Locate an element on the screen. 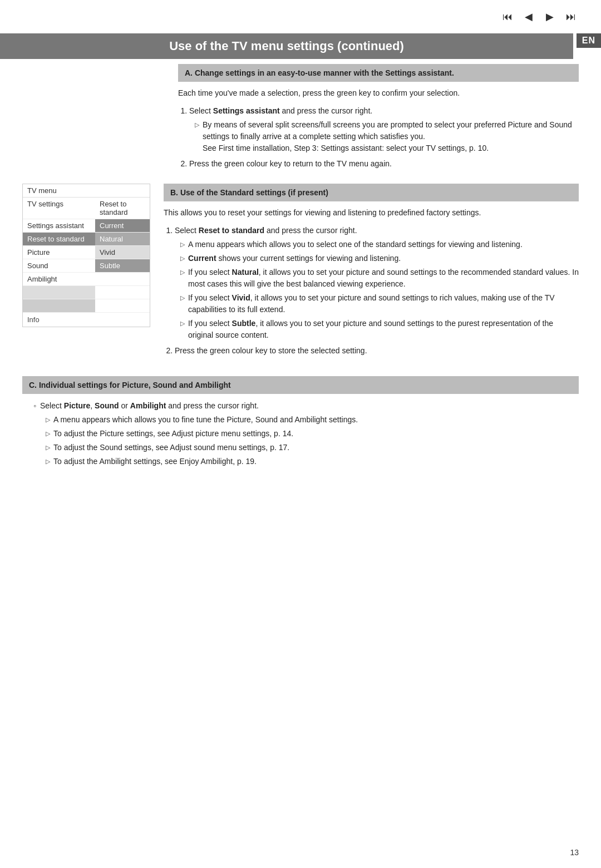 The height and width of the screenshot is (868, 601). section-b-step-2: Press the green colour key to store the … is located at coordinates (377, 351).